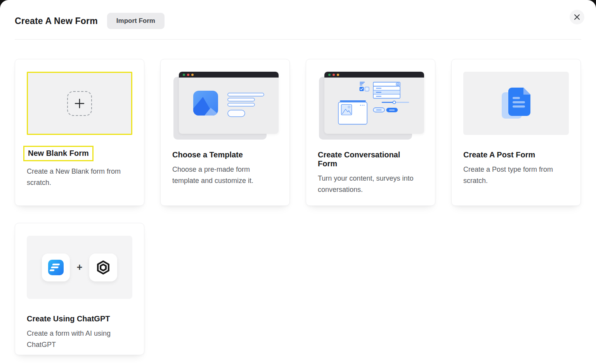  Describe the element at coordinates (56, 267) in the screenshot. I see `fluent-forms-tile` at that location.